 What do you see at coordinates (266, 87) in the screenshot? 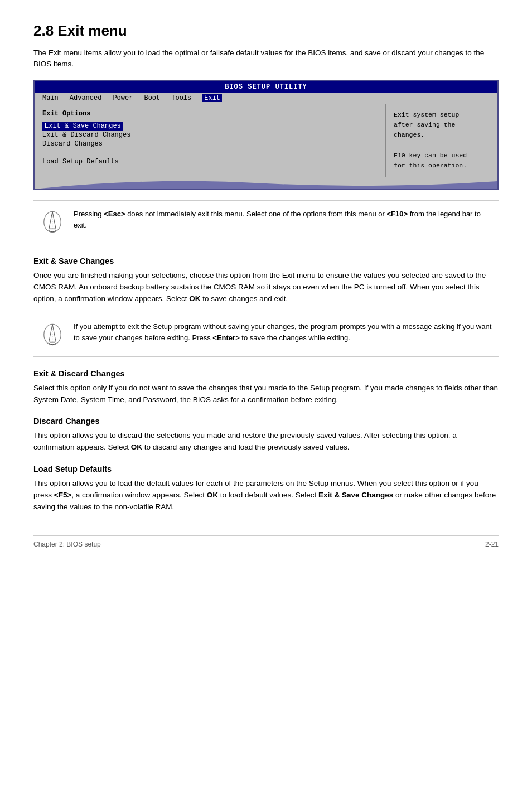
I see `bios-menubar: BIOS SETUP UTILITY` at bounding box center [266, 87].